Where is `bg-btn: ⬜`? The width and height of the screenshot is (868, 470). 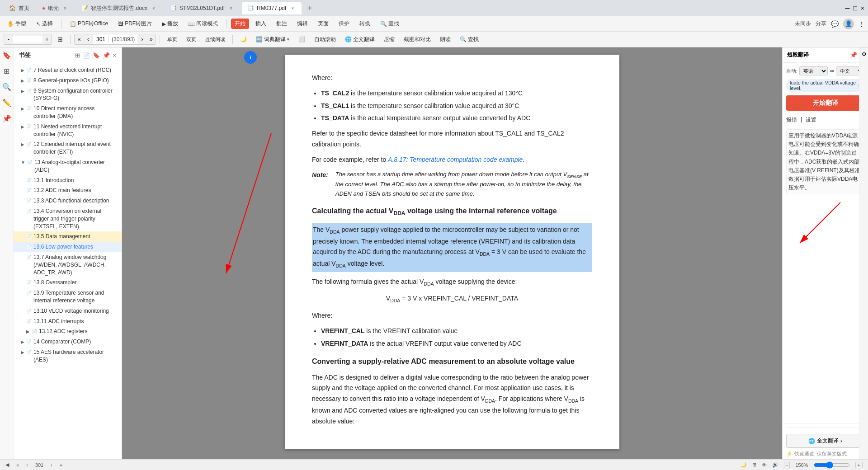 bg-btn: ⬜ is located at coordinates (302, 39).